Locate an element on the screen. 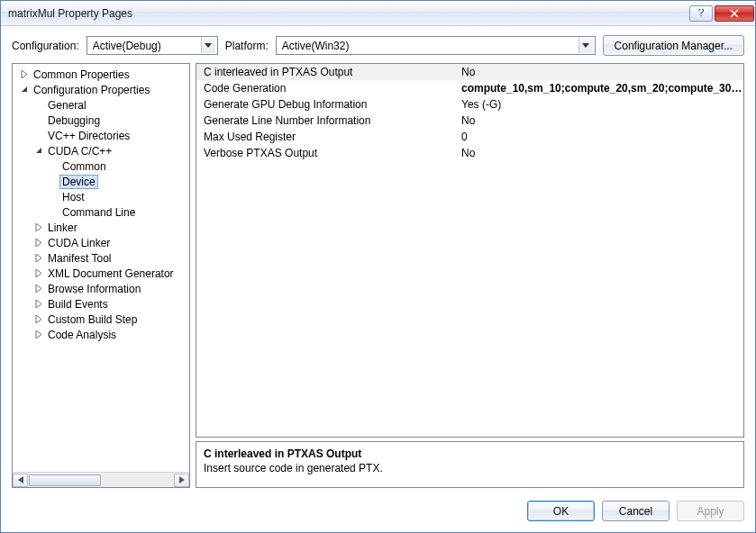 The height and width of the screenshot is (533, 756). description-box: C interleaved in PTXAS Output Insert sou… is located at coordinates (470, 465).